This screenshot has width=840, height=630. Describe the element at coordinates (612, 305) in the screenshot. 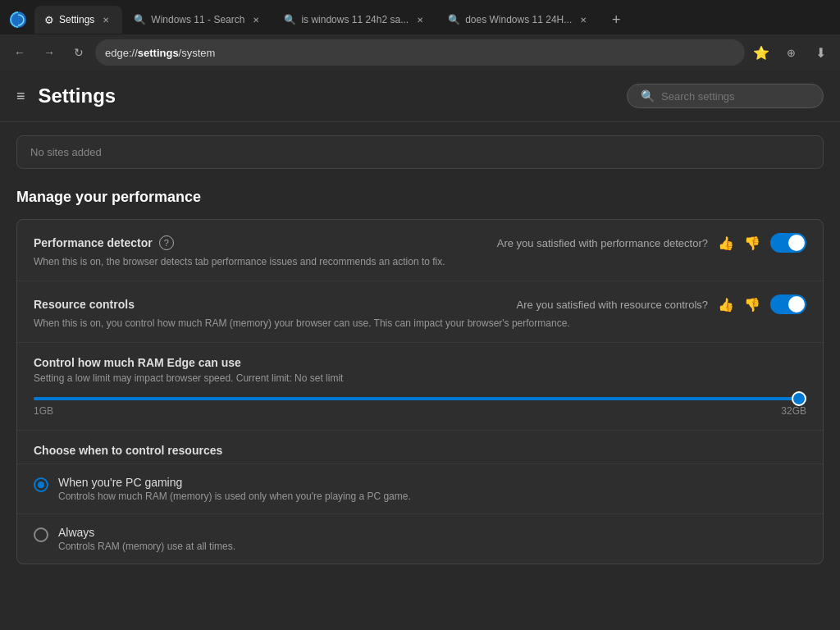

I see `feedback-text-resources: Are you satisfied with resource controls…` at that location.